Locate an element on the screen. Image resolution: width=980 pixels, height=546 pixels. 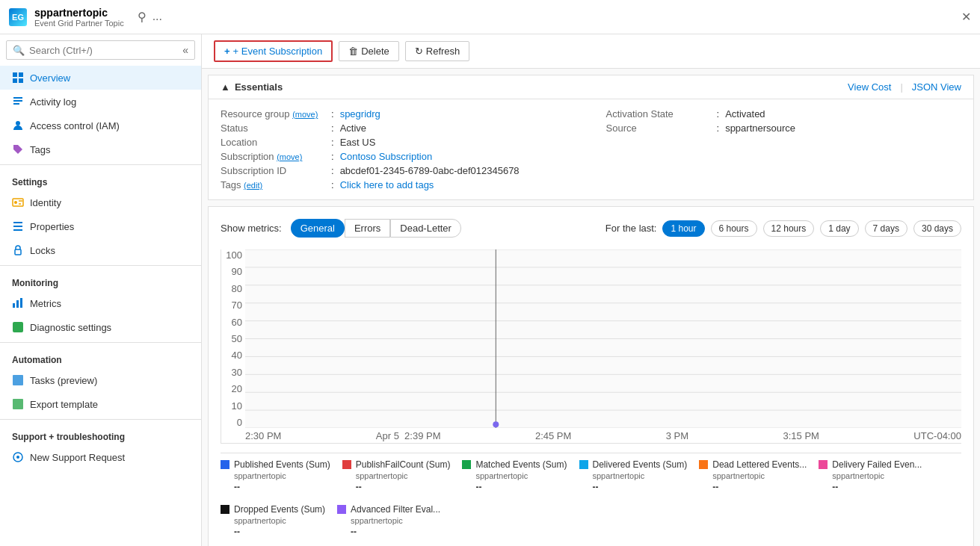
sidebar-item-properties: Properties is located at coordinates (100, 226).